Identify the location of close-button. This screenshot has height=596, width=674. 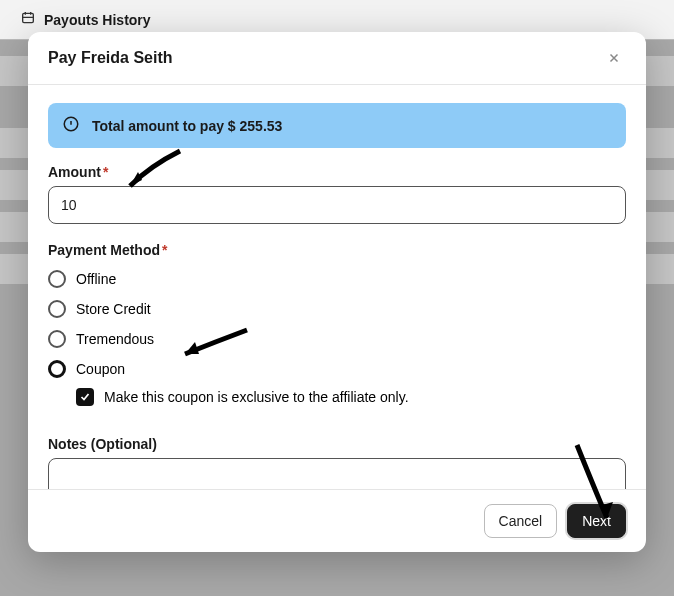
(614, 58).